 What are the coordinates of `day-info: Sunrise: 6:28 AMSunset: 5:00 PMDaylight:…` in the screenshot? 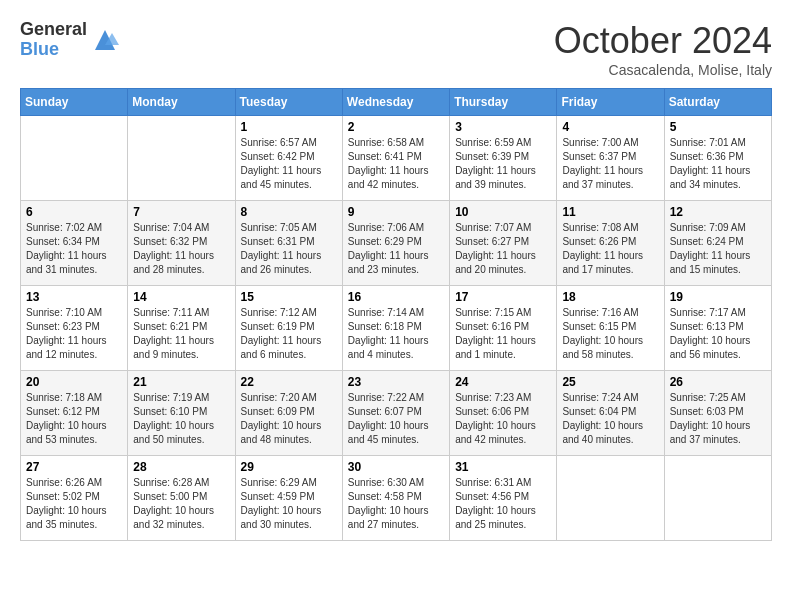 It's located at (181, 504).